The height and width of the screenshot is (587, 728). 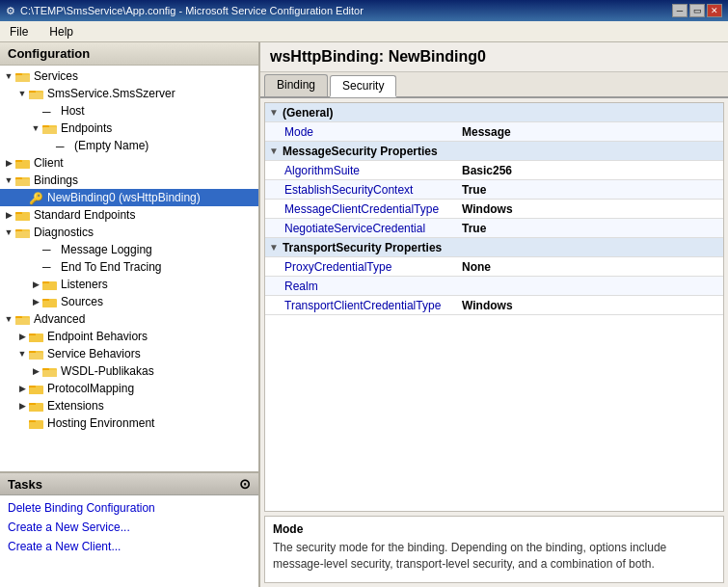 What do you see at coordinates (129, 267) in the screenshot?
I see `tree-item-endtoendtracing: ─ End To End Tracing` at bounding box center [129, 267].